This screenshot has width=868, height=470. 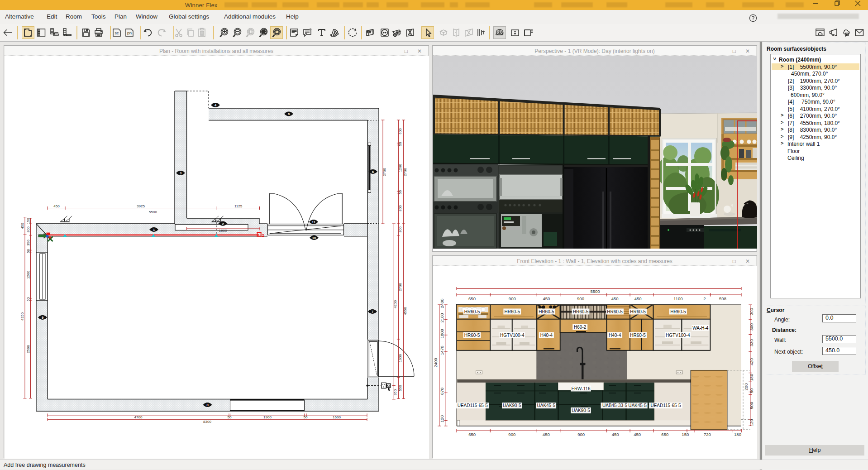 What do you see at coordinates (400, 131) in the screenshot?
I see `svg-text: 600` at bounding box center [400, 131].